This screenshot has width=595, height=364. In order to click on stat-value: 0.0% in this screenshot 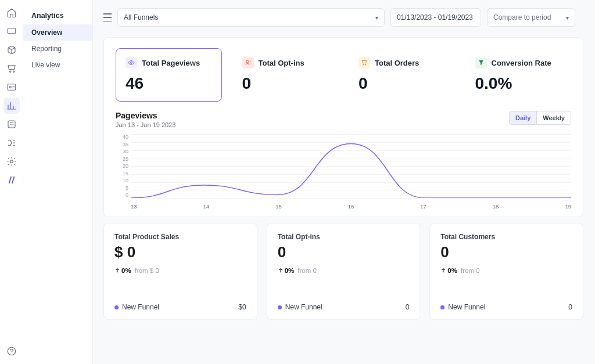, I will do `click(518, 84)`.